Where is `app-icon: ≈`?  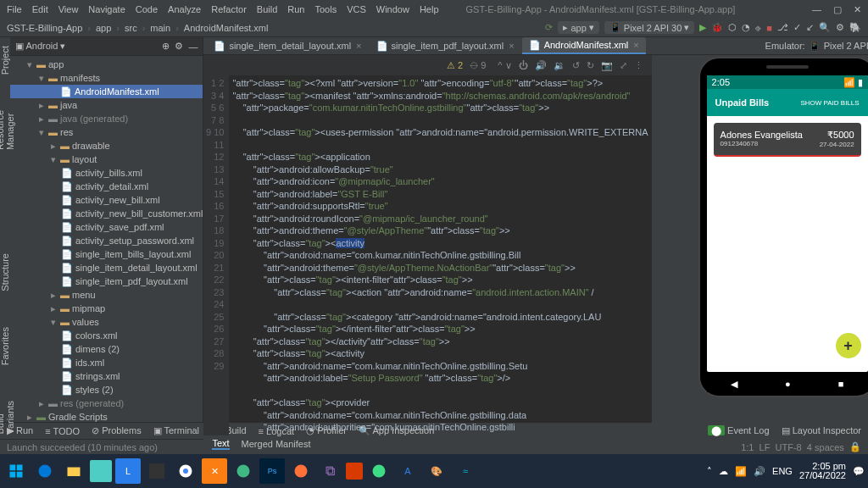 app-icon: ≈ is located at coordinates (465, 471).